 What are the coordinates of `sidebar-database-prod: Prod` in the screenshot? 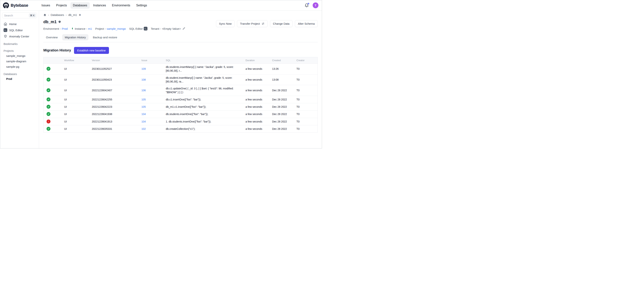 It's located at (20, 79).